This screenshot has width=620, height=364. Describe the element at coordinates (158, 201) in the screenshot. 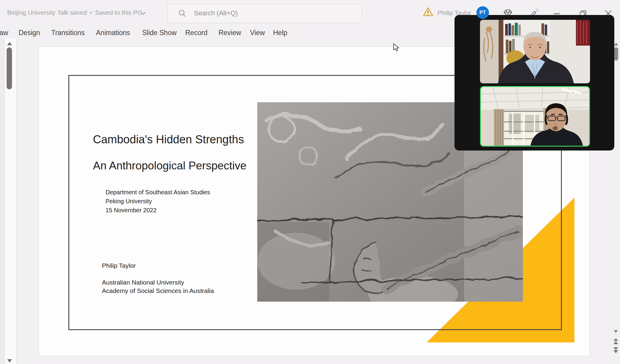

I see `institution-block: Department of Southeast Asian Studies Pe…` at that location.